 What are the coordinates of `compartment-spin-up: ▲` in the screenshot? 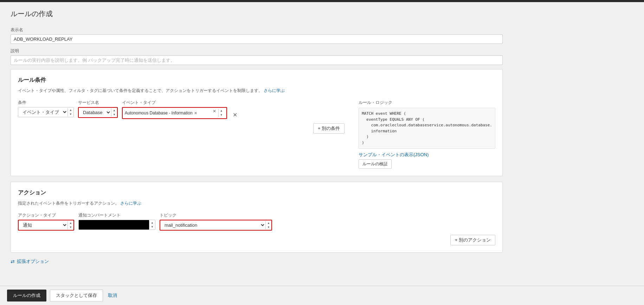 It's located at (152, 223).